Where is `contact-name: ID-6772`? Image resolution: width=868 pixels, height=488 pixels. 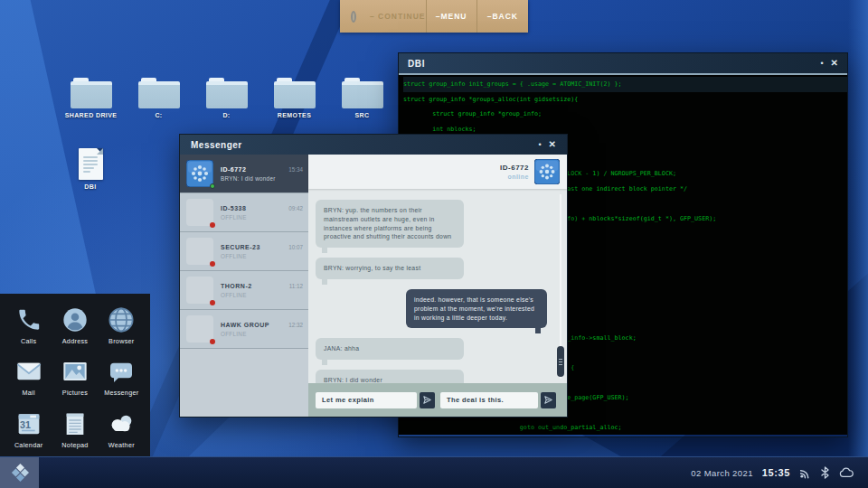 contact-name: ID-6772 is located at coordinates (233, 170).